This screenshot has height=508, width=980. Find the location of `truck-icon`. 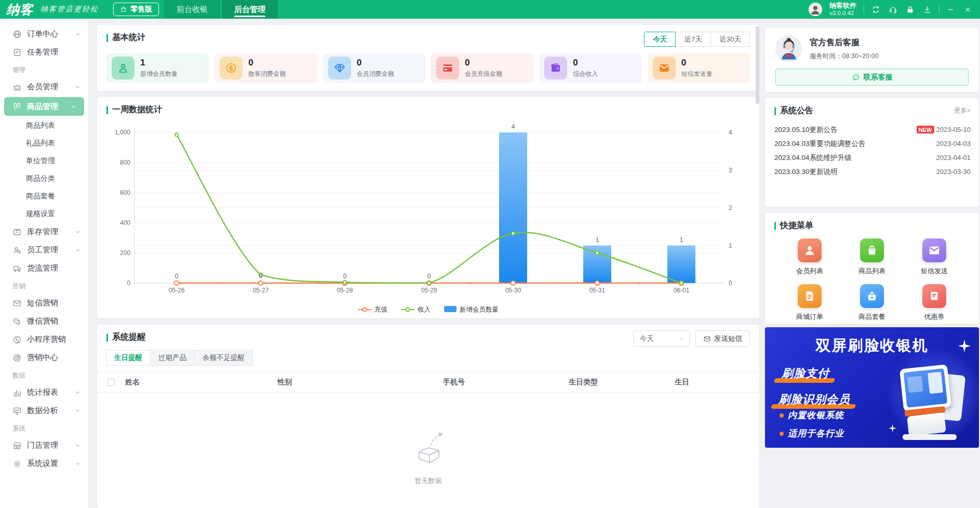

truck-icon is located at coordinates (17, 269).